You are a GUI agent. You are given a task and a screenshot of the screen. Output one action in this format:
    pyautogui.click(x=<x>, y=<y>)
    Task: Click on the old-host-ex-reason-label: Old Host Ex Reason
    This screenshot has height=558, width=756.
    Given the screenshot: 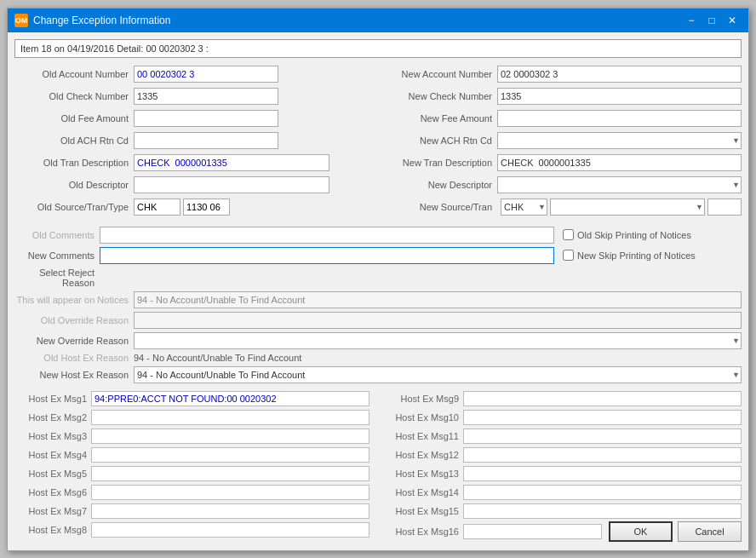 What is the action you would take?
    pyautogui.click(x=74, y=358)
    